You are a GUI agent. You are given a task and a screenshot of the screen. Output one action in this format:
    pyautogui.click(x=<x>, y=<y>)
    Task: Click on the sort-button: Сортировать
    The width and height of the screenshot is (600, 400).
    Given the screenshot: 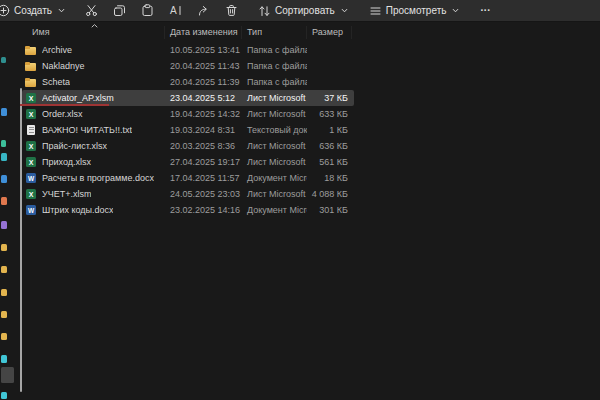 What is the action you would take?
    pyautogui.click(x=304, y=11)
    